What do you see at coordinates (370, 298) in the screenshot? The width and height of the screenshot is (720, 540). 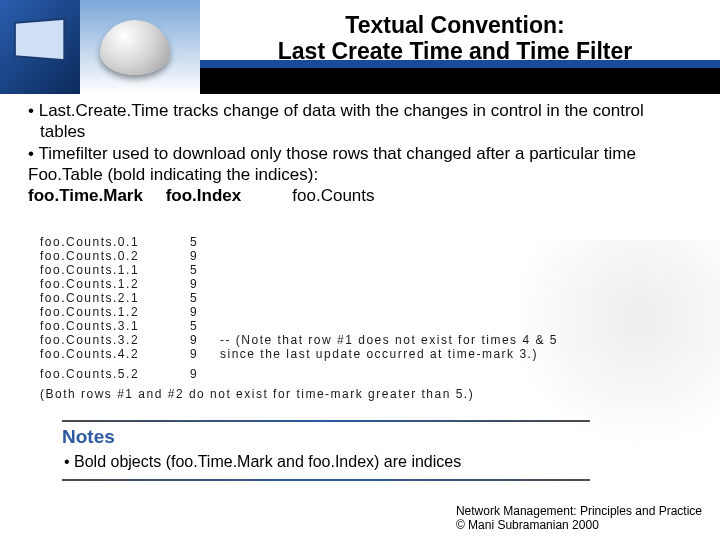 I see `table-row: foo.Counts.2.15` at bounding box center [370, 298].